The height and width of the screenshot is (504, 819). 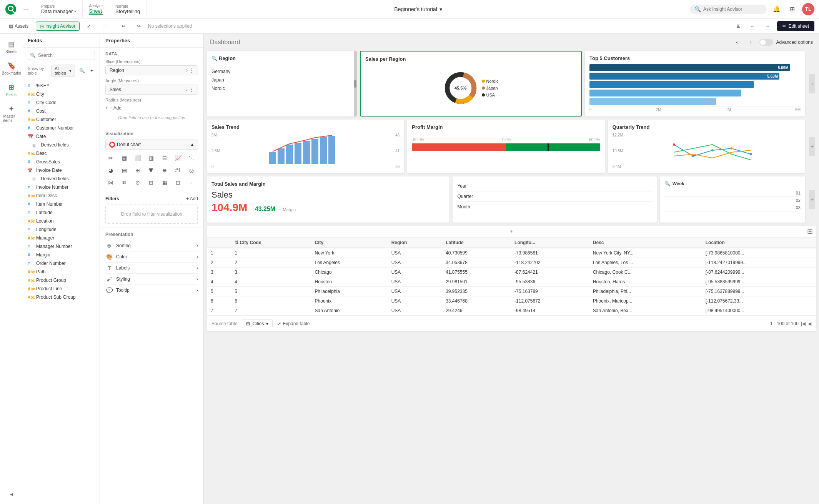 What do you see at coordinates (187, 70) in the screenshot?
I see `slice-expand-icon: ›` at bounding box center [187, 70].